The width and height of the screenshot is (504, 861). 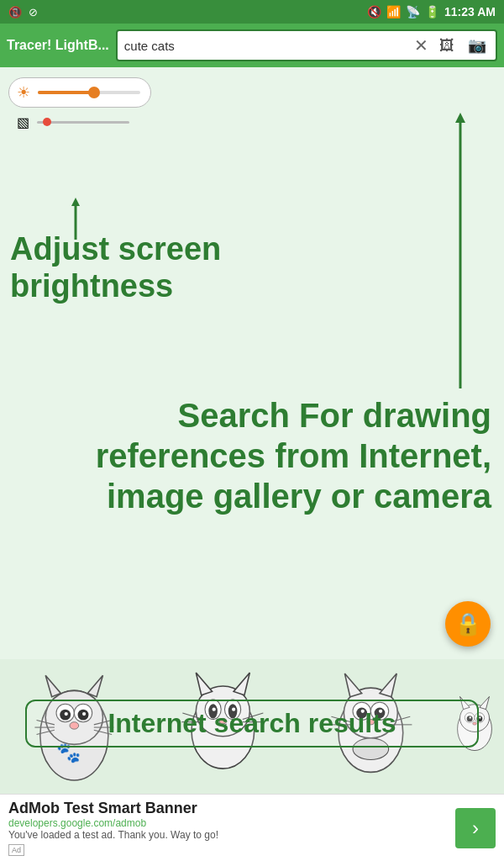 I want to click on status-right-icons: 🔇 📶 📡 🔋 11:23 AM, so click(x=432, y=12).